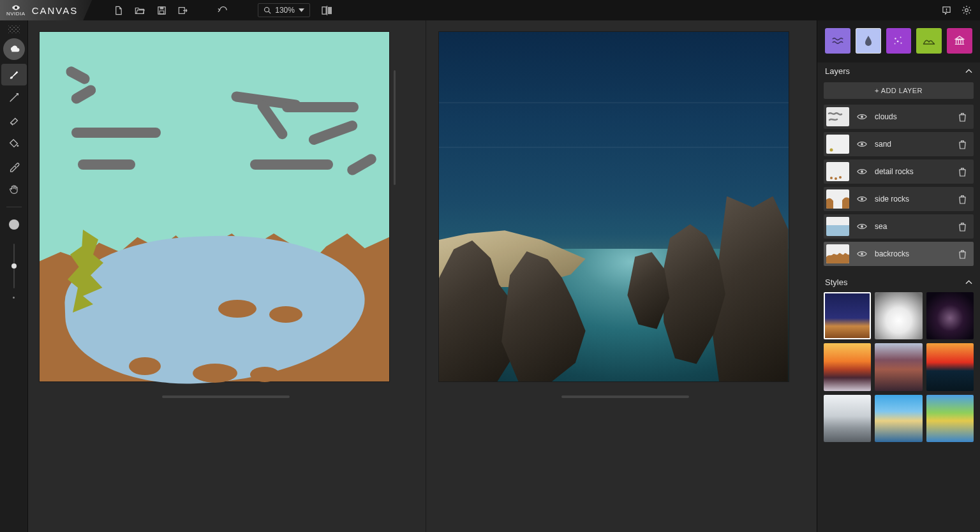  What do you see at coordinates (284, 10) in the screenshot?
I see `zoom-control: 130%` at bounding box center [284, 10].